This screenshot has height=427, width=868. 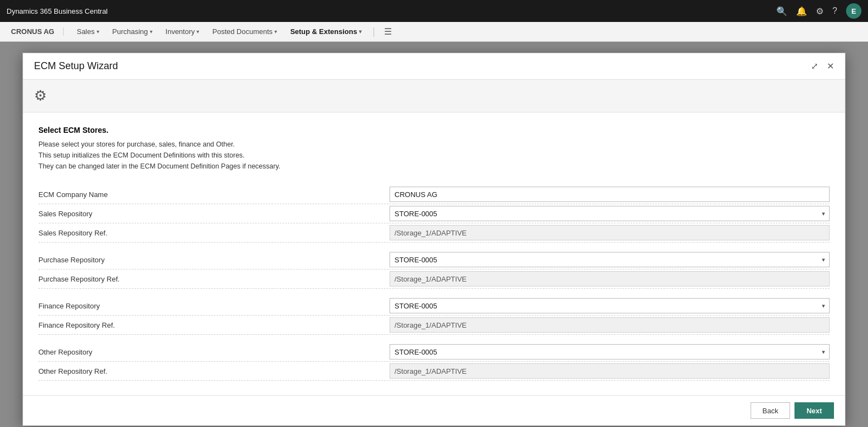 What do you see at coordinates (86, 32) in the screenshot?
I see `nav-label-sales: Sales` at bounding box center [86, 32].